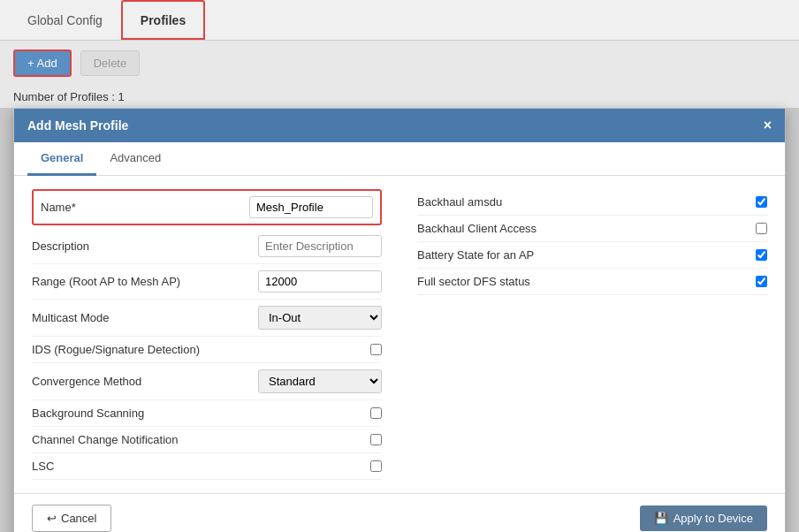  Describe the element at coordinates (79, 518) in the screenshot. I see `cancel-label: Cancel` at that location.